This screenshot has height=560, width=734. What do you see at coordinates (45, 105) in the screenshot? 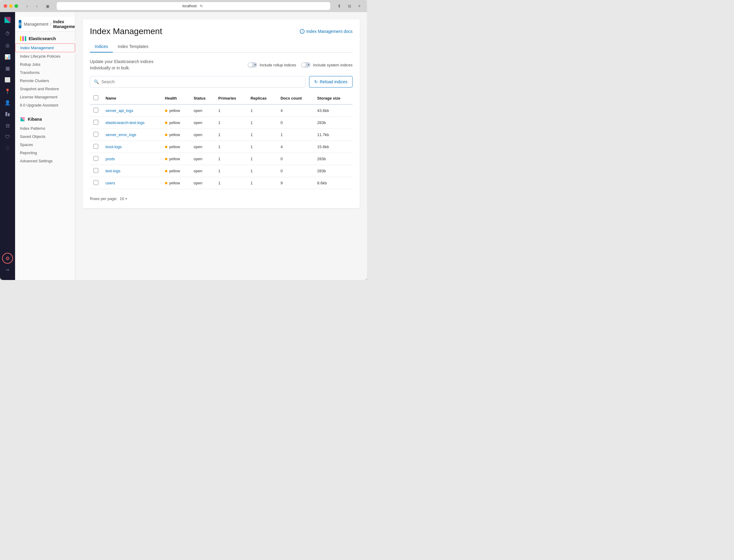
I see `nav-item-upgrade-assistant: 8.0 Upgrade Assistant` at bounding box center [45, 105].